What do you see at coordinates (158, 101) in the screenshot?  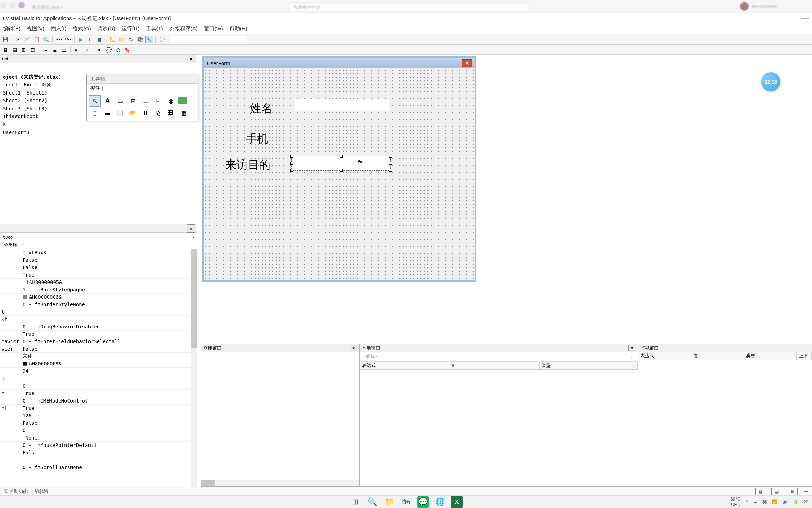 I see `checkbox-control-icon: ☑` at bounding box center [158, 101].